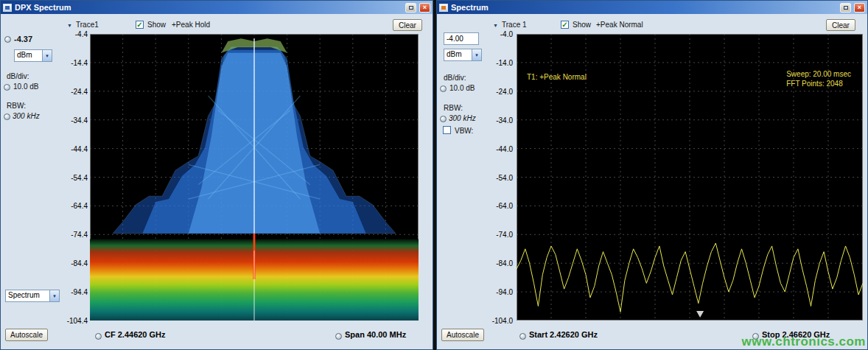 The height and width of the screenshot is (350, 868). Describe the element at coordinates (75, 177) in the screenshot. I see `y-axis-labels: -4.4 -14.4 -24.4 -34.4 -44.4 -54.4 -64.4…` at that location.